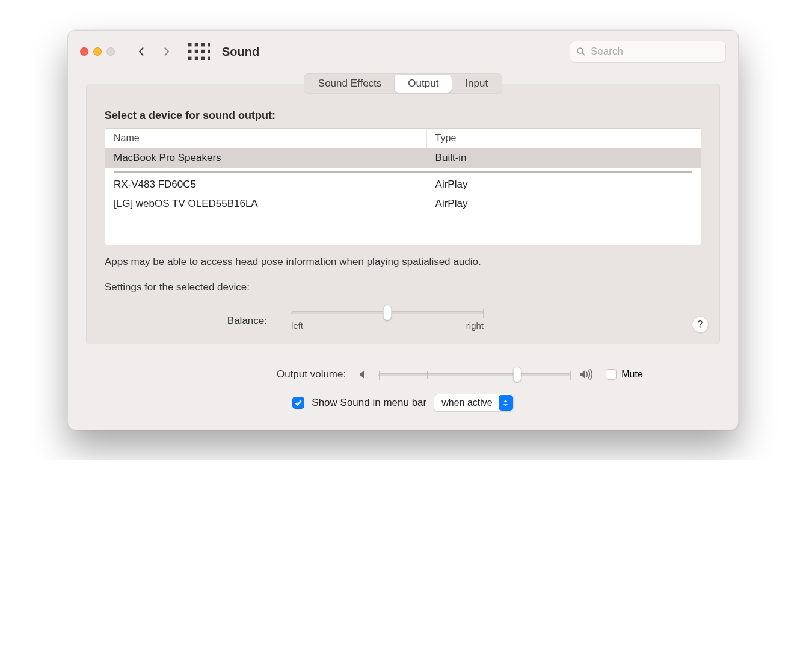 This screenshot has width=806, height=672. I want to click on device-table: Name Type MacBook Pro Speakers Built-in …, so click(403, 186).